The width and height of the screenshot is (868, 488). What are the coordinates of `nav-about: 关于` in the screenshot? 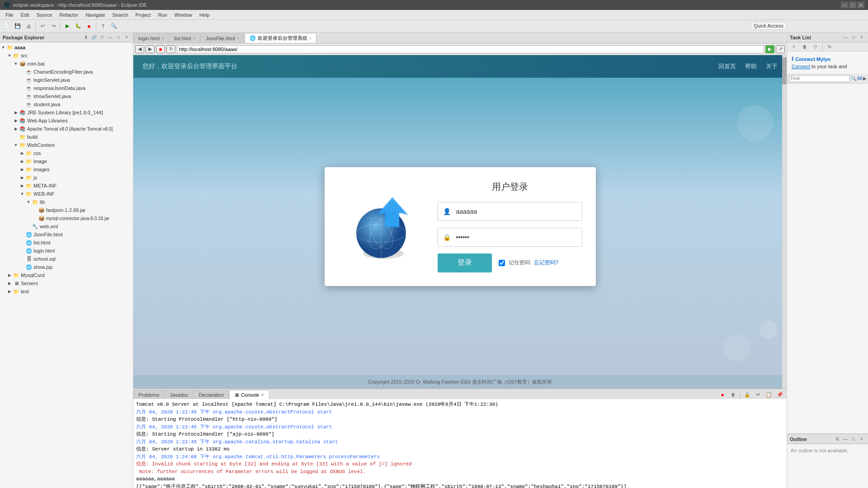 It's located at (772, 66).